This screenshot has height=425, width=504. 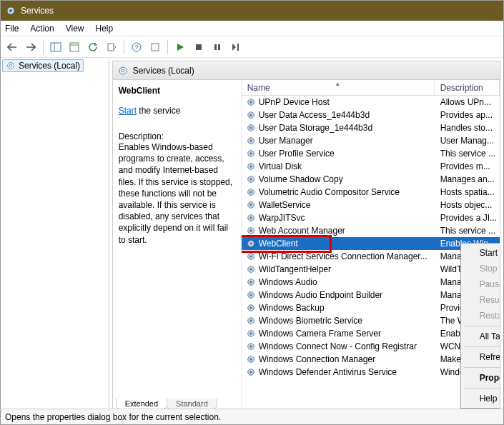 What do you see at coordinates (155, 47) in the screenshot?
I see `options-toolbar-button` at bounding box center [155, 47].